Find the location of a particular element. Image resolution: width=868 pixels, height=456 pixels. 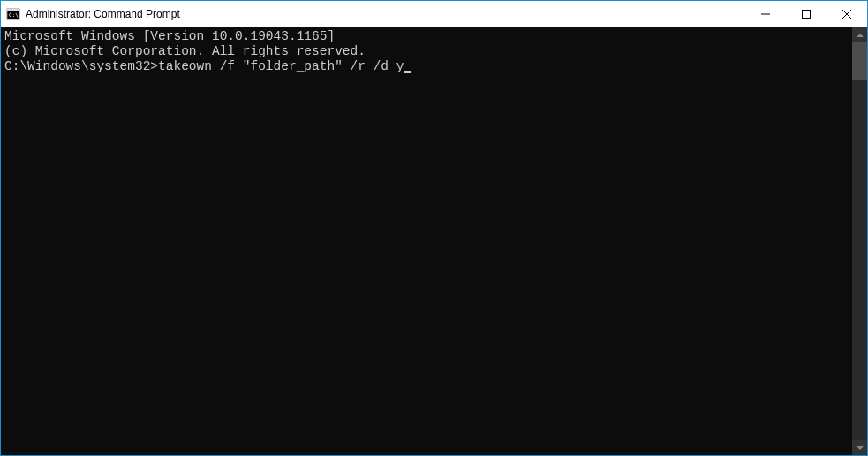

maximize-icon is located at coordinates (806, 14).